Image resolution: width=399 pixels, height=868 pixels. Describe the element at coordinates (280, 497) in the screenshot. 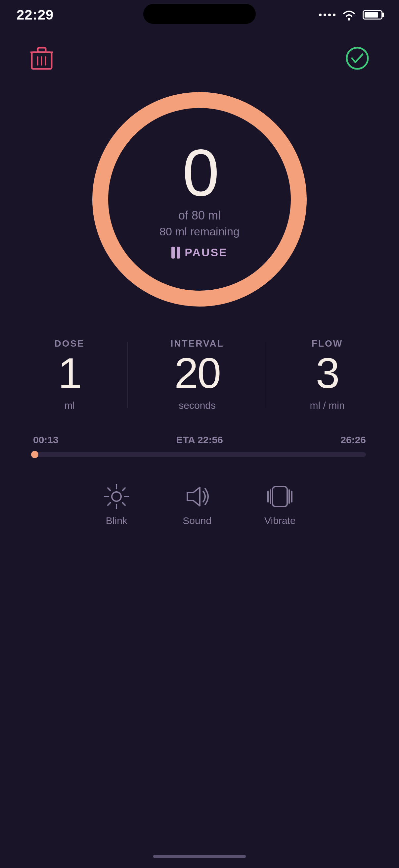

I see `vibrate-icon-container` at that location.